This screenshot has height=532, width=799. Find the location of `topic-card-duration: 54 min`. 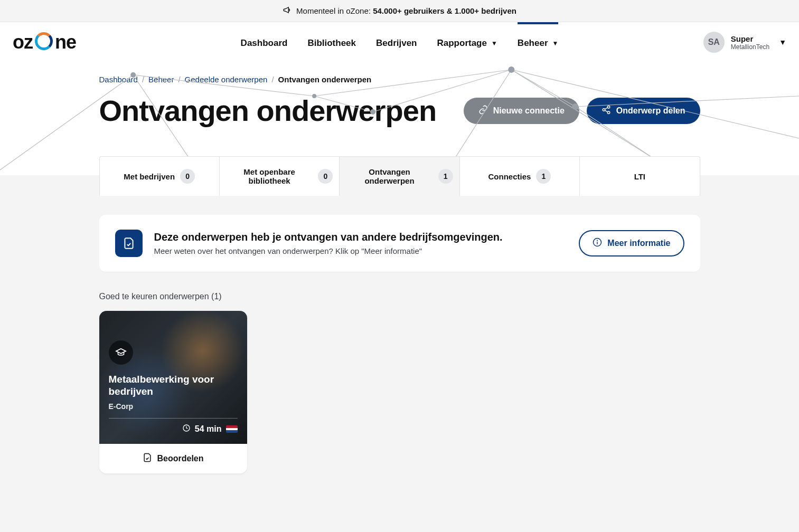

topic-card-duration: 54 min is located at coordinates (208, 429).